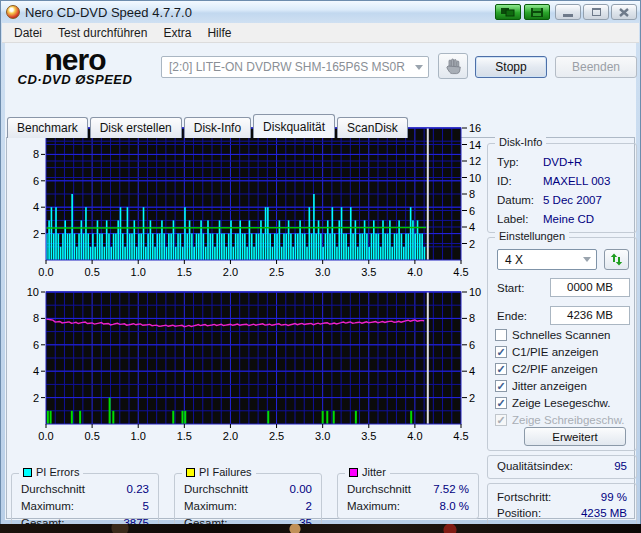  I want to click on window-title: Nero CD-DVD Speed 4.7.7.0, so click(108, 12).